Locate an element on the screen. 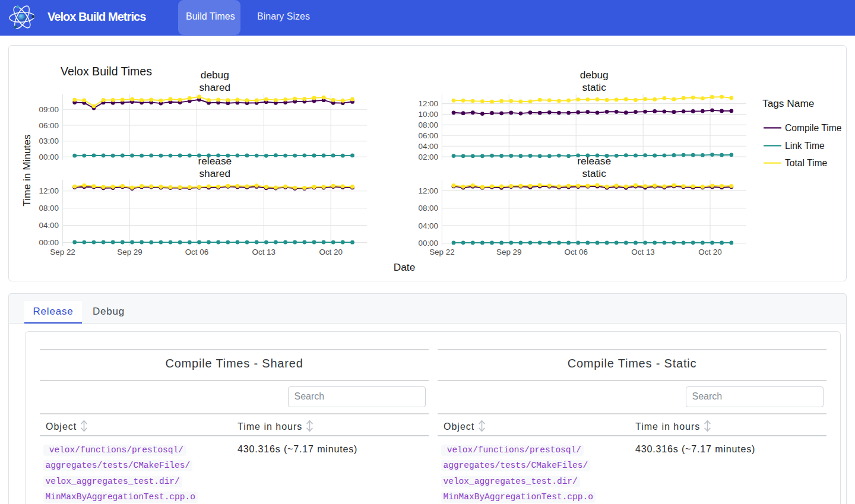 The image size is (855, 504). svg-text: 03:00 is located at coordinates (49, 141).